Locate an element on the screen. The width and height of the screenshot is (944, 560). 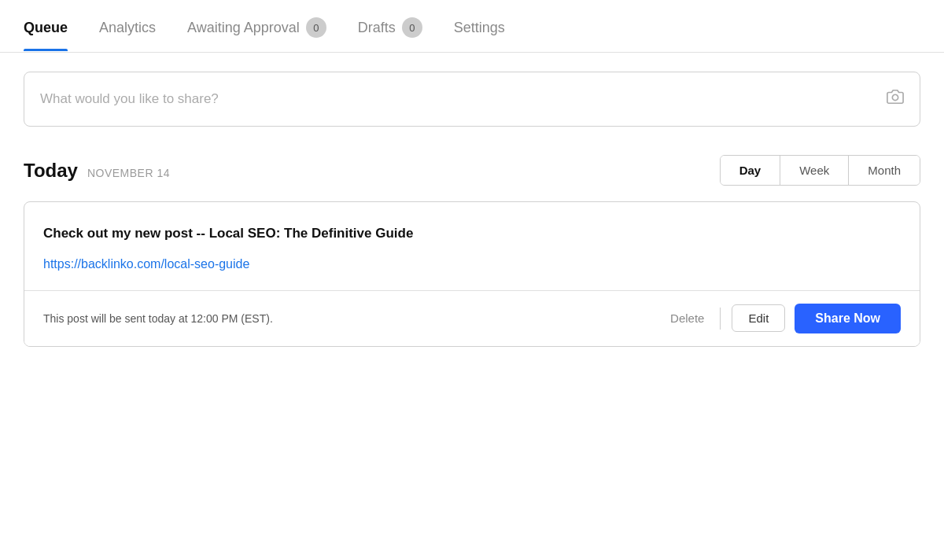
tab-analytics-label: Analytics is located at coordinates (127, 28).